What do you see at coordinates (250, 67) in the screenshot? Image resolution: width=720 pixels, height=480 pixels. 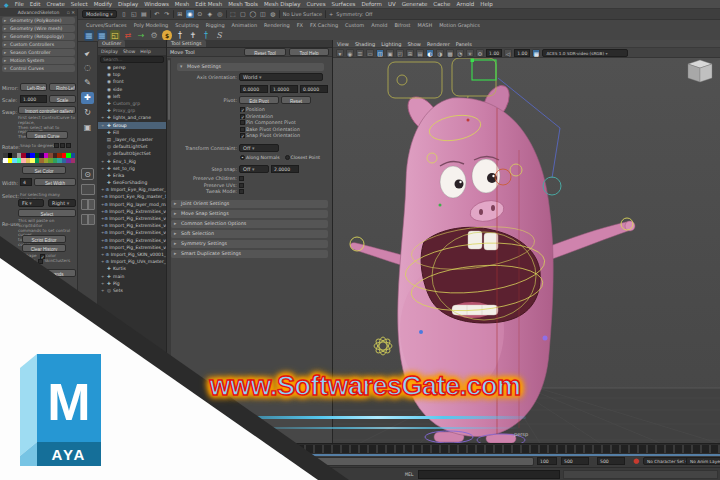 I see `move-settings-section: Move Settings` at bounding box center [250, 67].